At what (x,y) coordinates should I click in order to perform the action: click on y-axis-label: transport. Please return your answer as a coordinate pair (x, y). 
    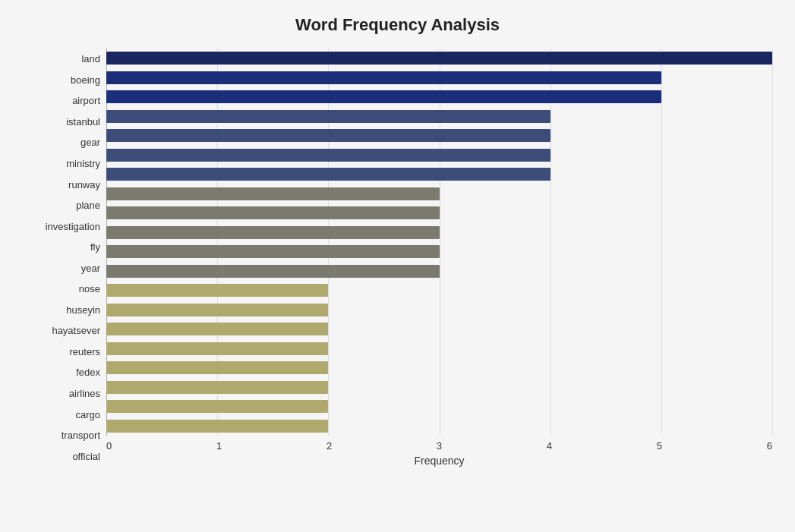
    Looking at the image, I should click on (80, 436).